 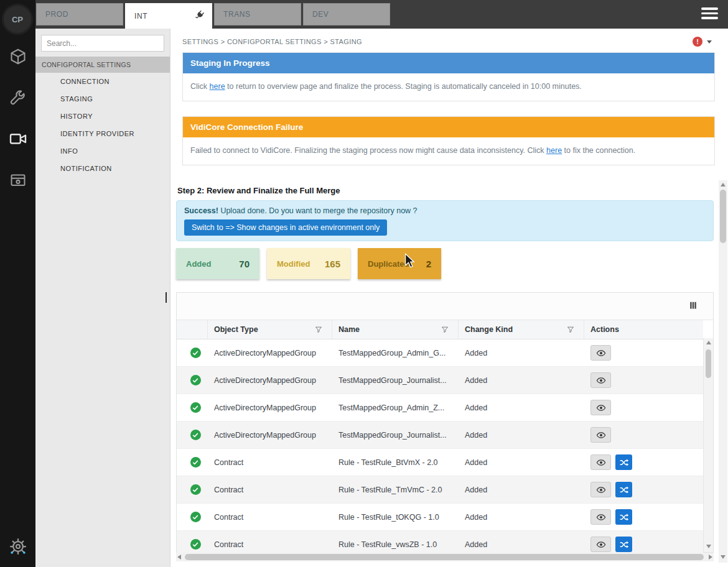 What do you see at coordinates (200, 86) in the screenshot?
I see `staging-body-prefix: Click` at bounding box center [200, 86].